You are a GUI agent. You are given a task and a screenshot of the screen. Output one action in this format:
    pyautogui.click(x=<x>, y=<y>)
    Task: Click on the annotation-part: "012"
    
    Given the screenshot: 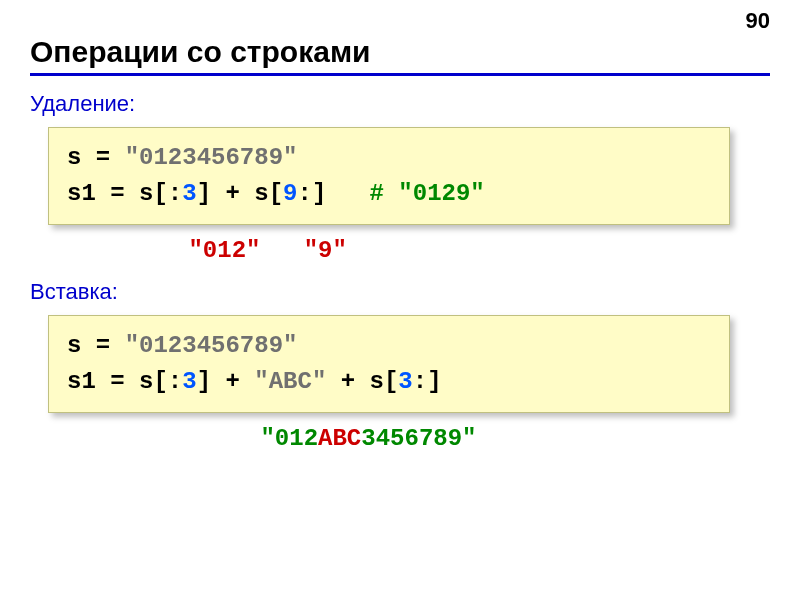 What is the action you would take?
    pyautogui.click(x=224, y=250)
    